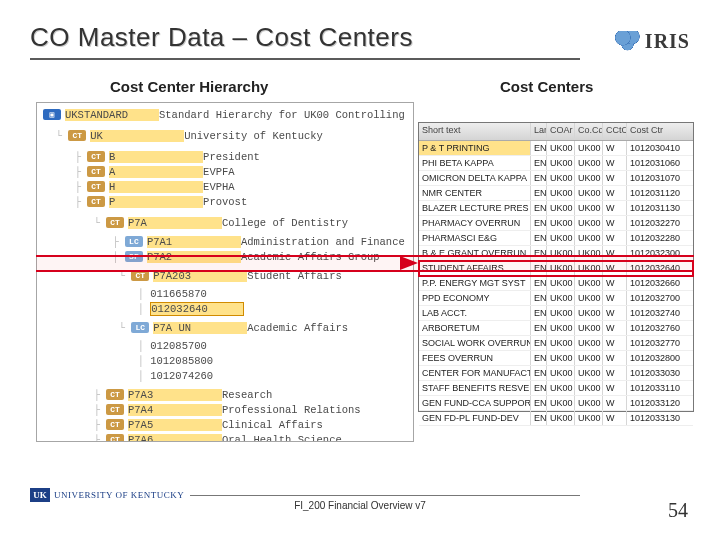 The width and height of the screenshot is (720, 540). I want to click on tree-code: H, so click(156, 187).